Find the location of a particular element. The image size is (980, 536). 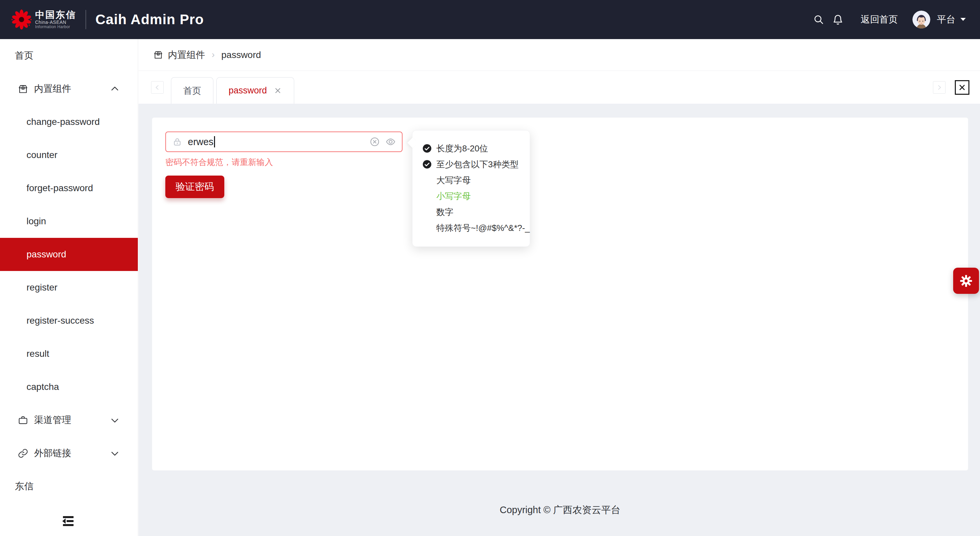

sidebar-group-label: 内置组件 is located at coordinates (52, 89).